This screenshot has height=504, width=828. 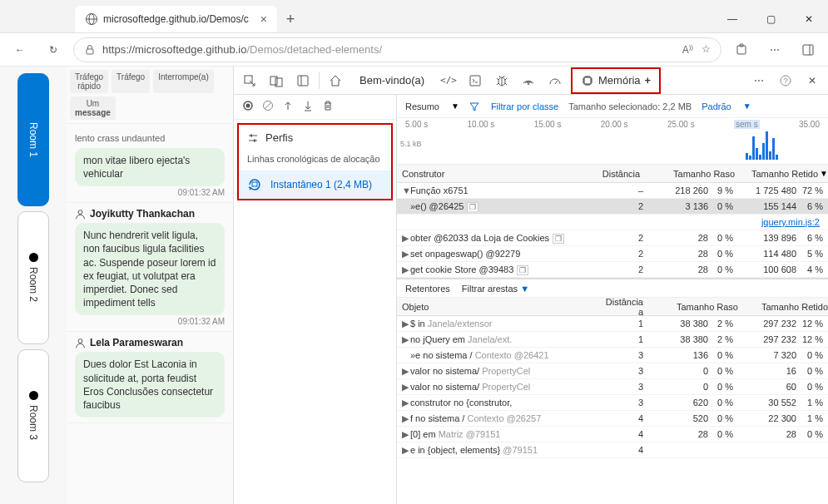 I want to click on tab-memory: Memória +, so click(x=616, y=81).